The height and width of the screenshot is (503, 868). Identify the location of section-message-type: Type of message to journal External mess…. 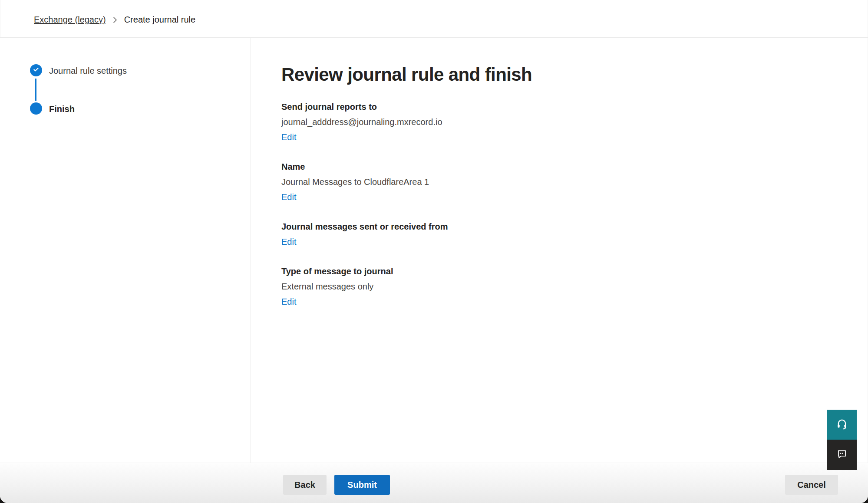
(562, 286).